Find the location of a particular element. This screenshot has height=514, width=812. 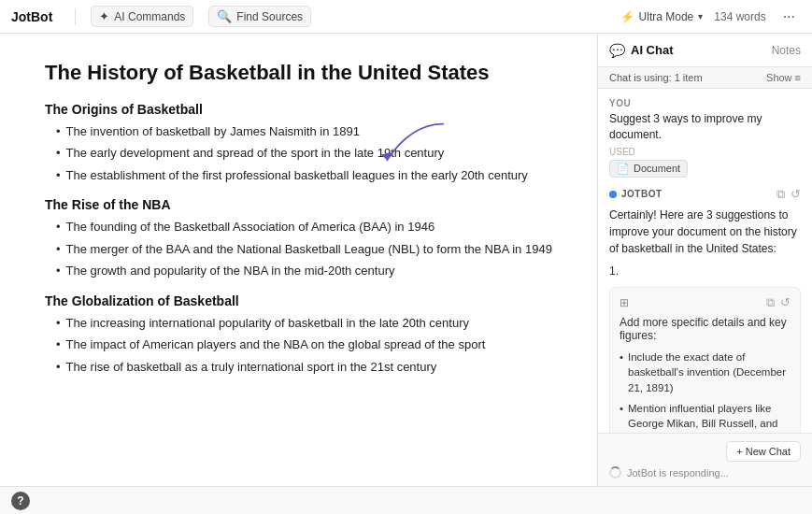

bullet-item: The impact of American players and the N… is located at coordinates (305, 345).